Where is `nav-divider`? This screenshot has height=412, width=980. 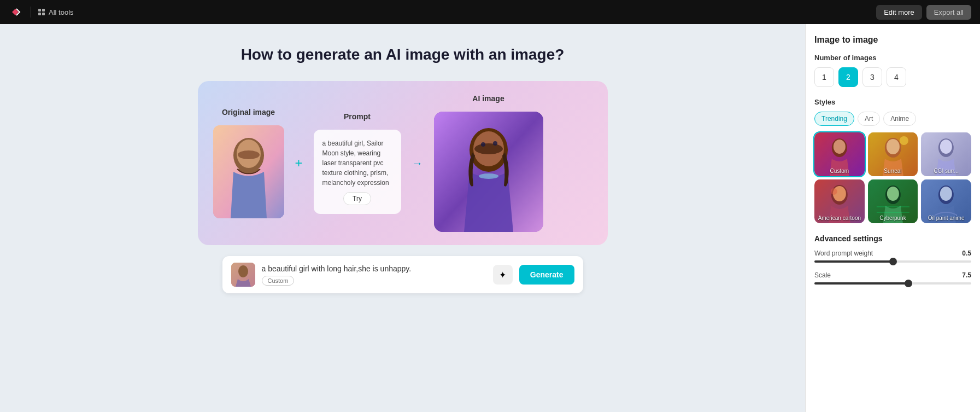
nav-divider is located at coordinates (31, 12).